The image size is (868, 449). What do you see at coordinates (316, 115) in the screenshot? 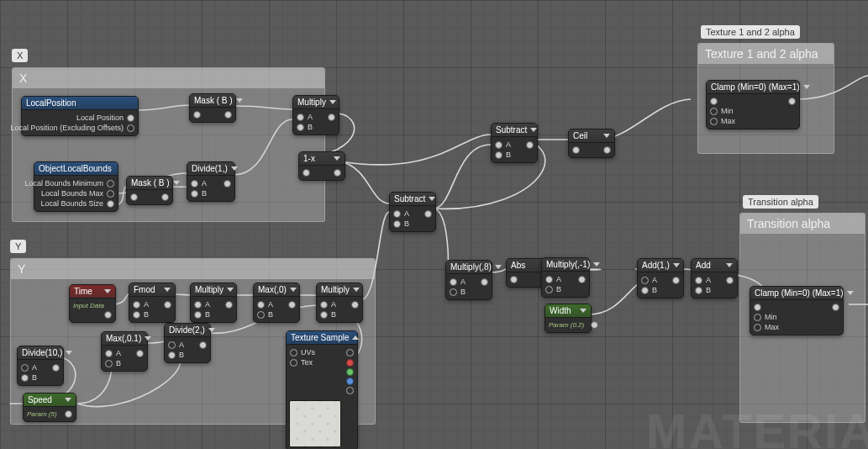
I see `node-multiply-1: Multiply A B` at bounding box center [316, 115].